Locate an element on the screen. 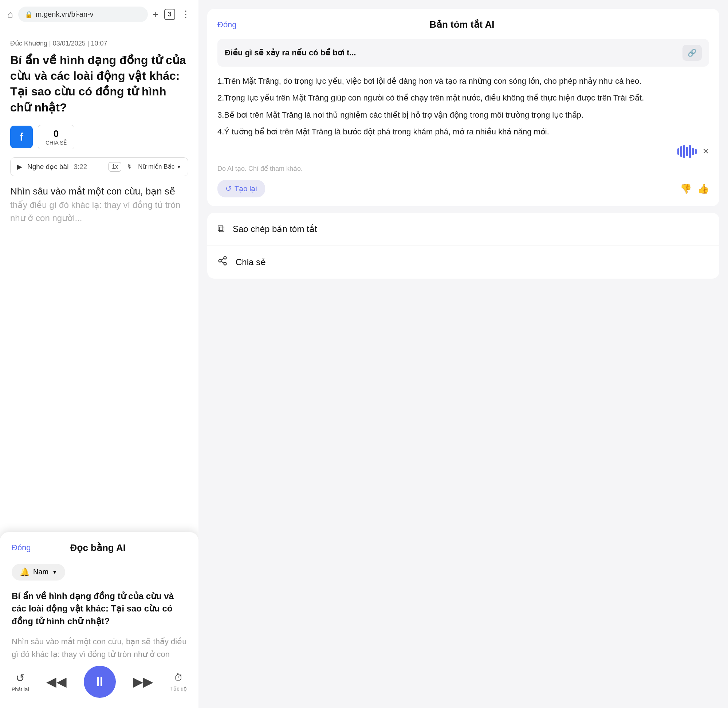  voice-selector: Nữ miền Bắc ▼ is located at coordinates (160, 167).